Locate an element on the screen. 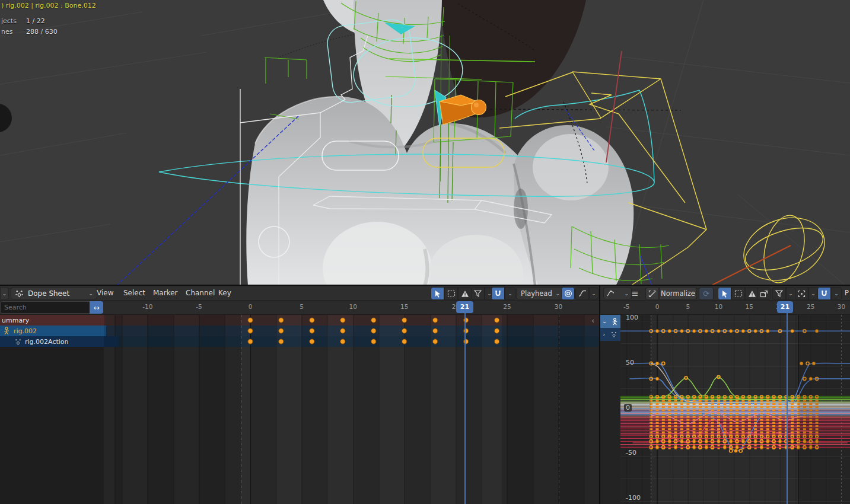  graph-snap-dropdown: ⌄ is located at coordinates (836, 294).